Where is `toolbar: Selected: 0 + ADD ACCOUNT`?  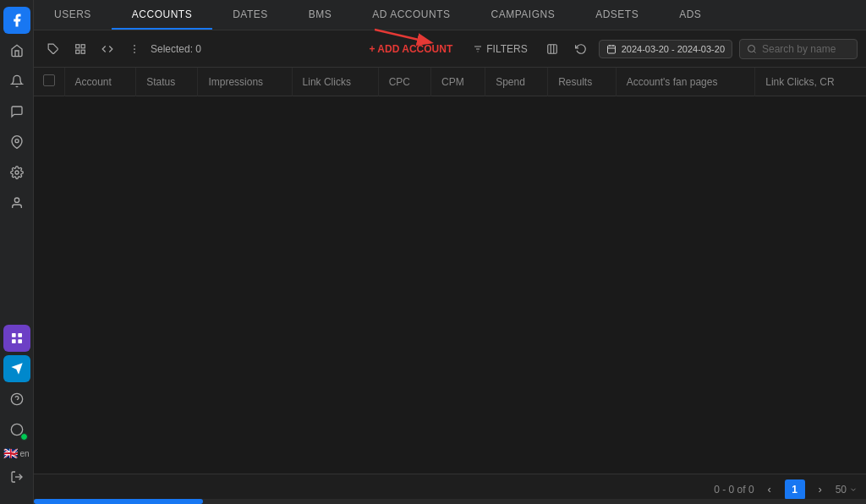 toolbar: Selected: 0 + ADD ACCOUNT is located at coordinates (450, 49).